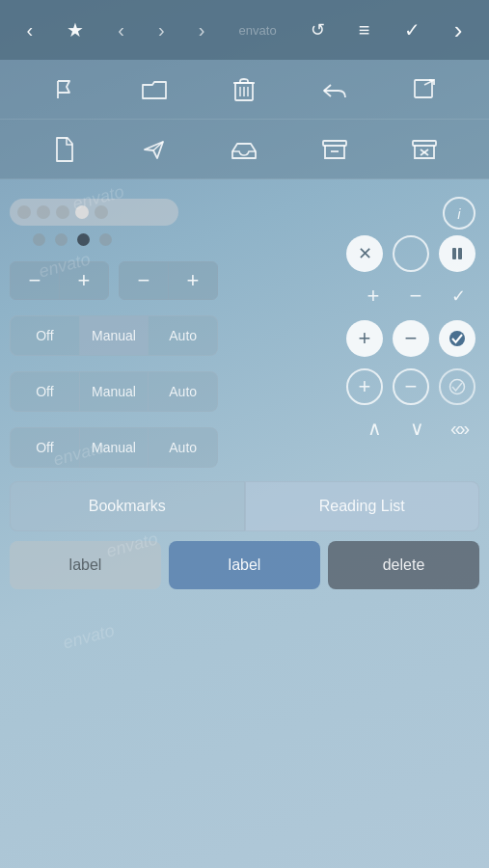  Describe the element at coordinates (245, 503) in the screenshot. I see `tabs-section: Bookmarks Reading List` at that location.